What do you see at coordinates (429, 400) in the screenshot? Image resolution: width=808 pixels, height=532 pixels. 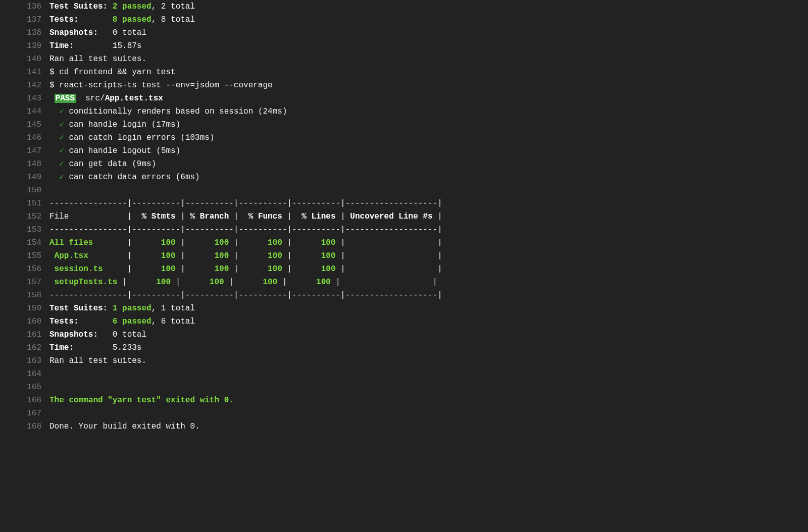 I see `line-content: The command "yarn test" exited with 0.` at bounding box center [429, 400].